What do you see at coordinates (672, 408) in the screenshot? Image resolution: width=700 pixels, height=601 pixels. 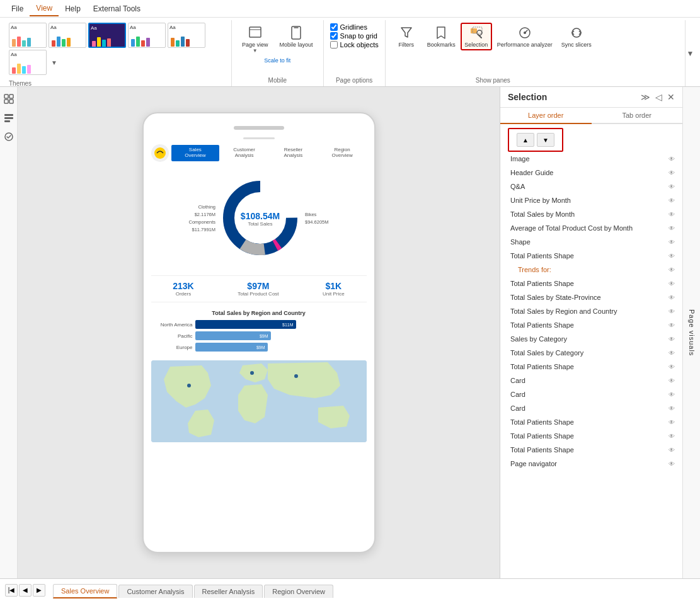 I see `eye-card-3: 👁` at bounding box center [672, 408].